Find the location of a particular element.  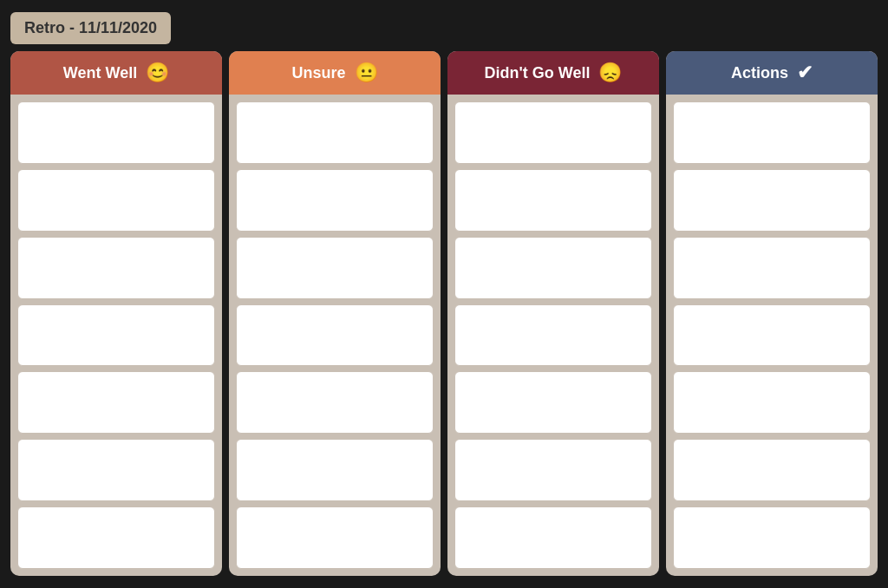

title-bar: Retro - 11/11/2020 is located at coordinates (90, 28).